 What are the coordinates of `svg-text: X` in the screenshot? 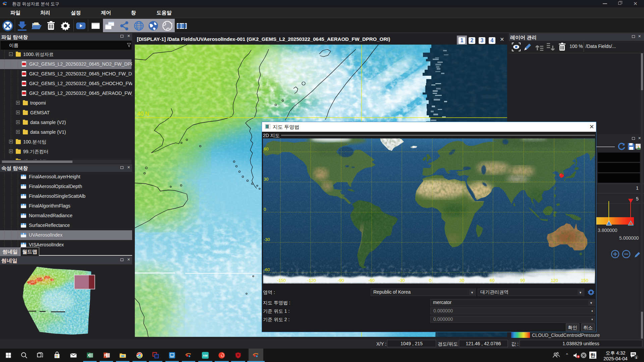 It's located at (89, 355).